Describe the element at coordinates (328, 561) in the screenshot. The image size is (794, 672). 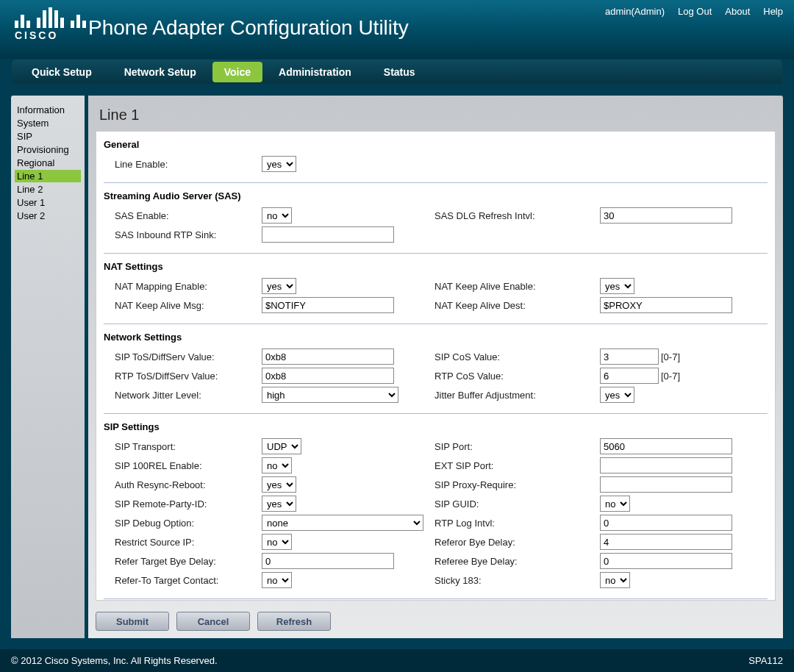
I see `inp-refer-target-bye` at that location.